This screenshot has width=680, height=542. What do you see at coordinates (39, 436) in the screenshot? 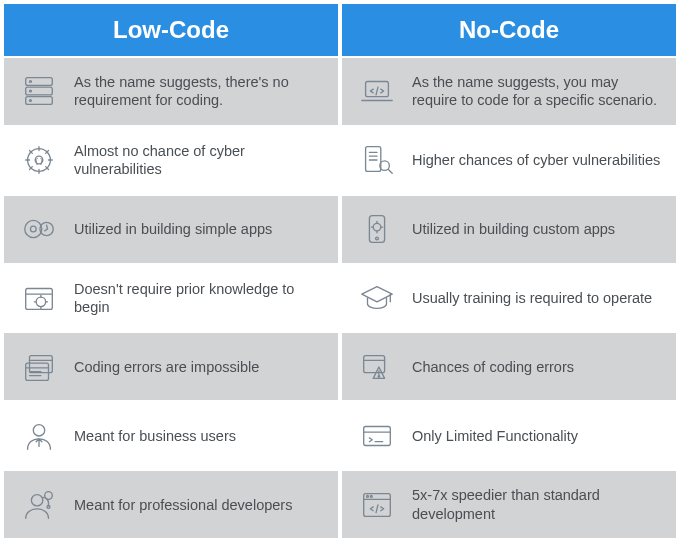
I see `user-business-icon` at bounding box center [39, 436].